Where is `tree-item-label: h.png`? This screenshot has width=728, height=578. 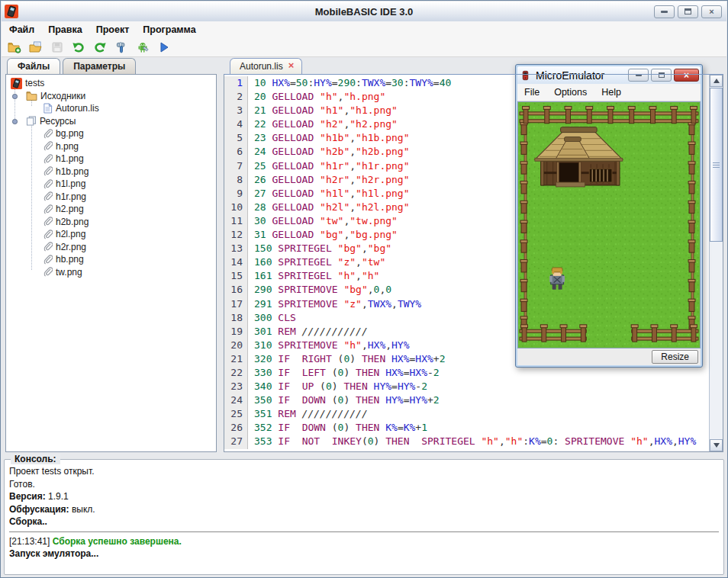 tree-item-label: h.png is located at coordinates (67, 146).